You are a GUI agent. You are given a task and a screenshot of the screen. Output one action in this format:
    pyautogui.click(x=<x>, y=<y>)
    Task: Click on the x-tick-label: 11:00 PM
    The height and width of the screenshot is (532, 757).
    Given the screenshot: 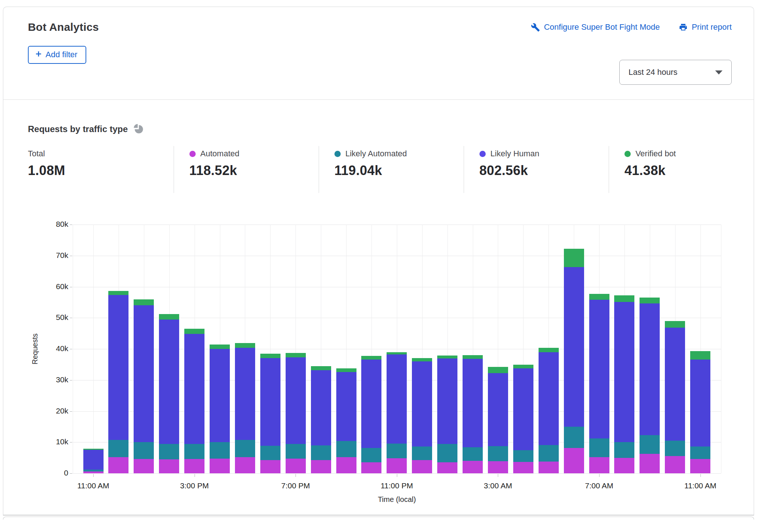 What is the action you would take?
    pyautogui.click(x=397, y=486)
    